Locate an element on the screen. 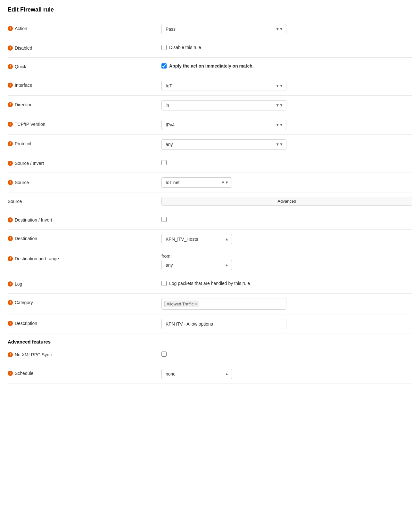  schedule-label-col: i Schedule is located at coordinates (85, 372).